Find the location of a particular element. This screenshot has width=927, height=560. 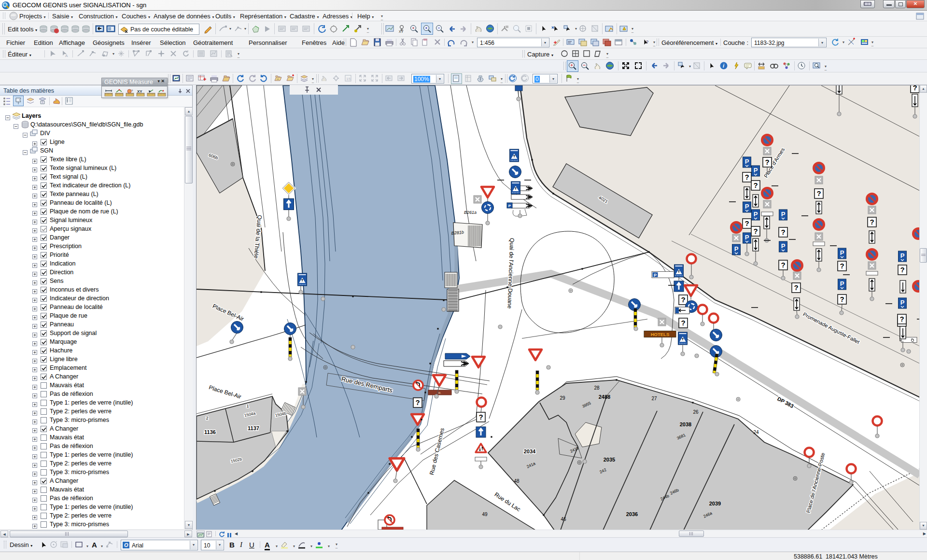

svg-text: P is located at coordinates (510, 206).